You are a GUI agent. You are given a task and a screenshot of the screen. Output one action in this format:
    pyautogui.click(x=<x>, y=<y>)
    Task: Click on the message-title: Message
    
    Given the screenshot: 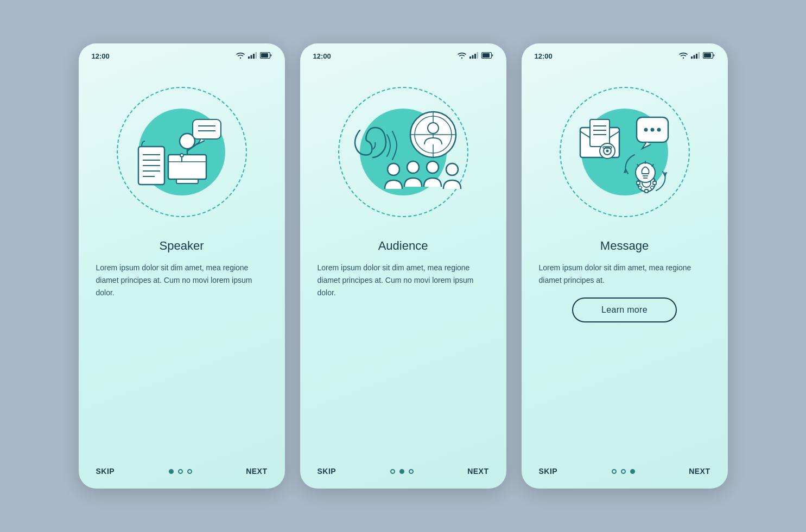 What is the action you would take?
    pyautogui.click(x=625, y=246)
    